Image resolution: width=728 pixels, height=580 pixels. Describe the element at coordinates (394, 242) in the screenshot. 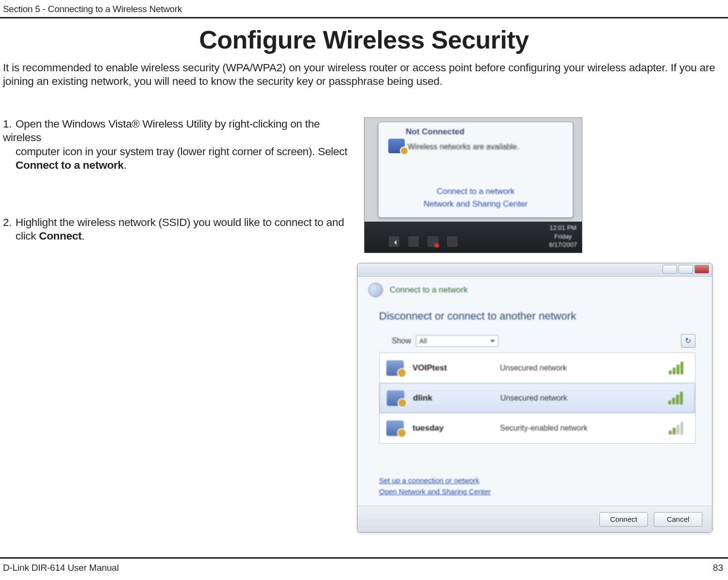

I see `tray-arrow-icon` at that location.